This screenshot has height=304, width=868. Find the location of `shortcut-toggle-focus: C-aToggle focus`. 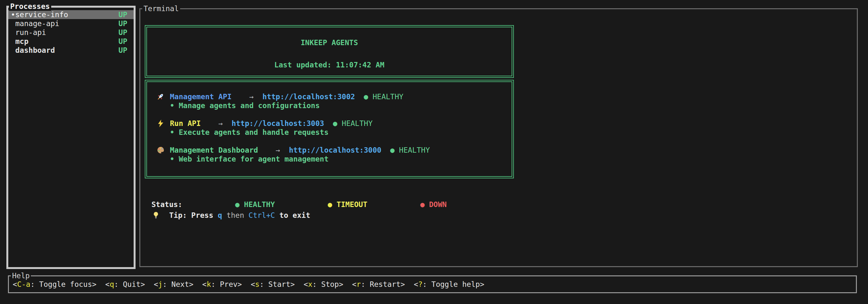

shortcut-toggle-focus: C-aToggle focus is located at coordinates (55, 284).